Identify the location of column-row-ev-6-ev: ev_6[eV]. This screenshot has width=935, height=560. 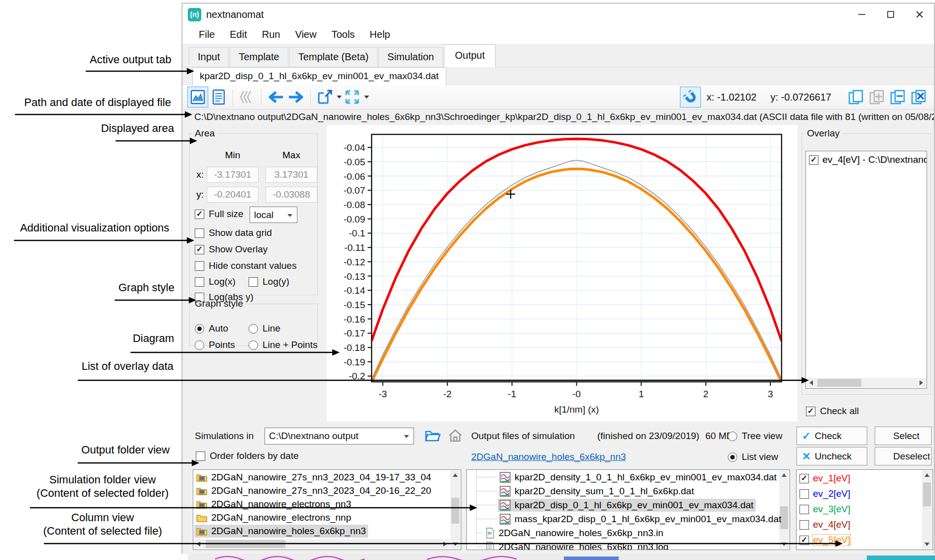
(825, 550).